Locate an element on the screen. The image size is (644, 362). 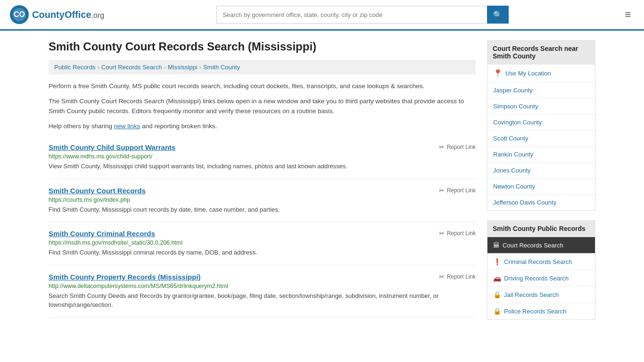
breadcrumb: Public Records › Court Records Search › … is located at coordinates (262, 67).